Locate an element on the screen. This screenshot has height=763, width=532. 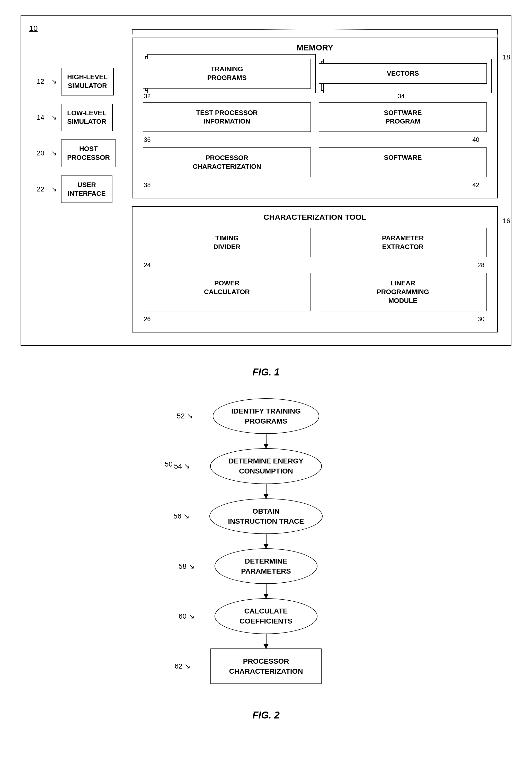
high-level-sim-box: HIGH-LEVEL SIMULATOR is located at coordinates (87, 82).